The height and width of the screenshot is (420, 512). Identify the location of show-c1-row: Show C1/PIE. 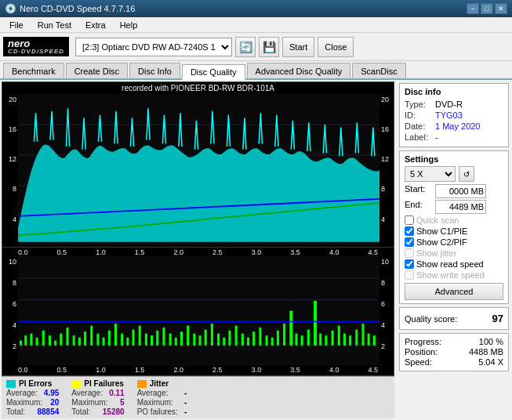
(454, 231).